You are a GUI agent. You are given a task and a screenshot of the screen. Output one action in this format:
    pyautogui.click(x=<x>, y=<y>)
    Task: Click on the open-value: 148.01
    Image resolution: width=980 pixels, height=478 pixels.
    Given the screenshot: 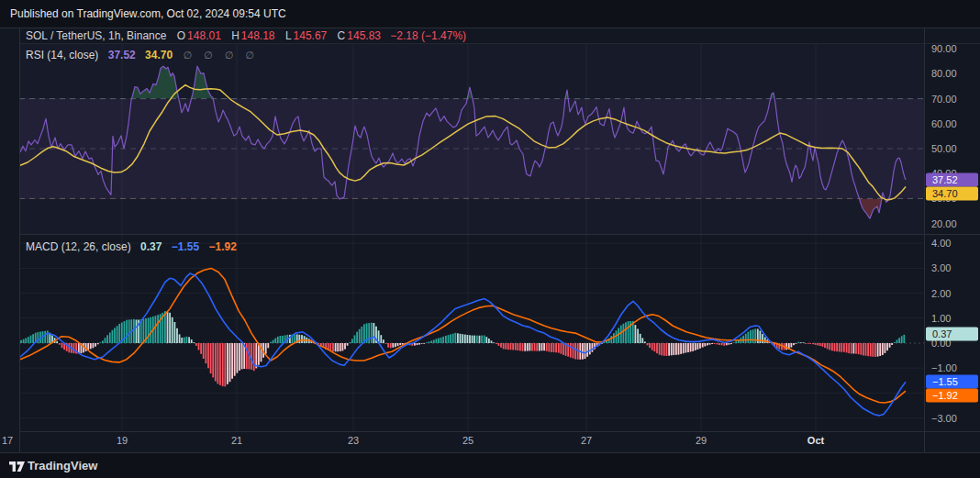 What is the action you would take?
    pyautogui.click(x=204, y=36)
    